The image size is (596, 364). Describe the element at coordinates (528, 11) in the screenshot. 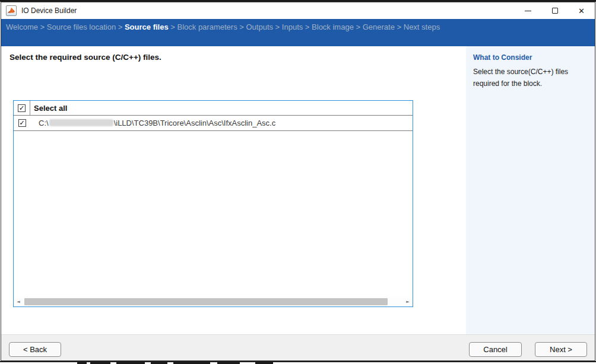

I see `minimize-button` at that location.